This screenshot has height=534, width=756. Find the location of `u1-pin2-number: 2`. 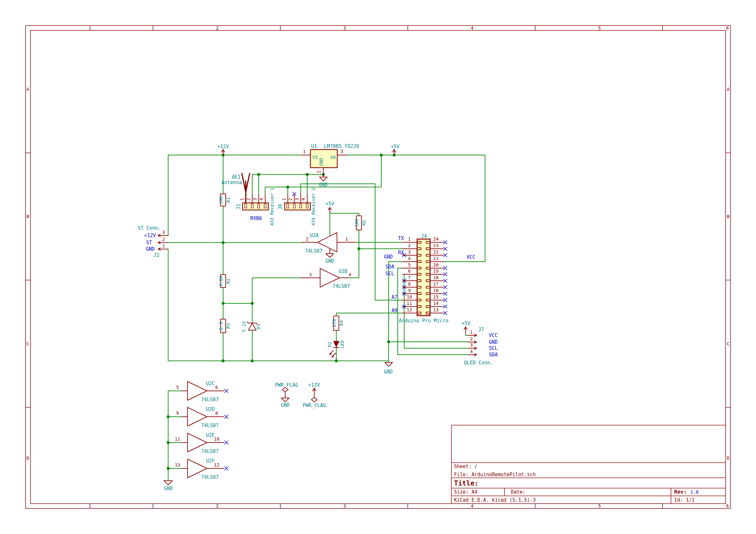

u1-pin2-number: 2 is located at coordinates (319, 172).